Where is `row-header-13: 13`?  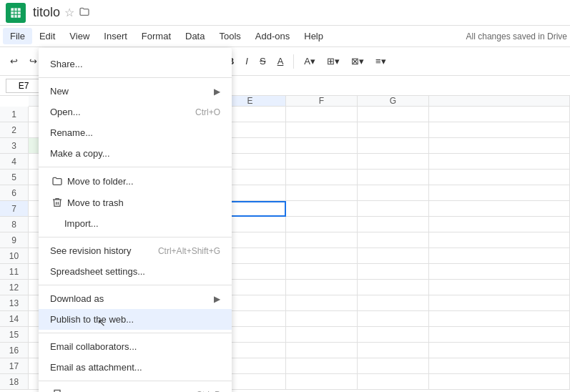
row-header-13: 13 is located at coordinates (14, 303).